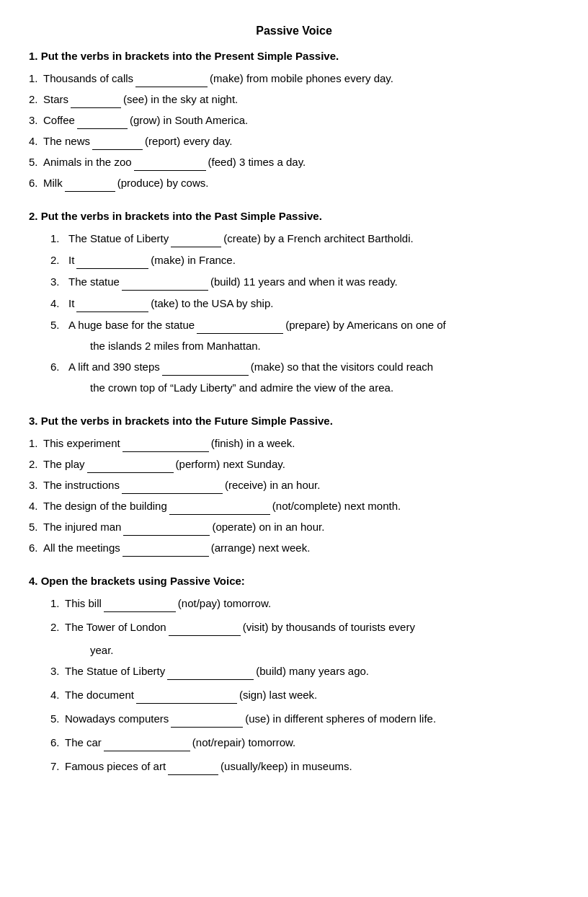  Describe the element at coordinates (294, 506) in the screenshot. I see `list-item: 4. The design of the building (not/compl…` at that location.